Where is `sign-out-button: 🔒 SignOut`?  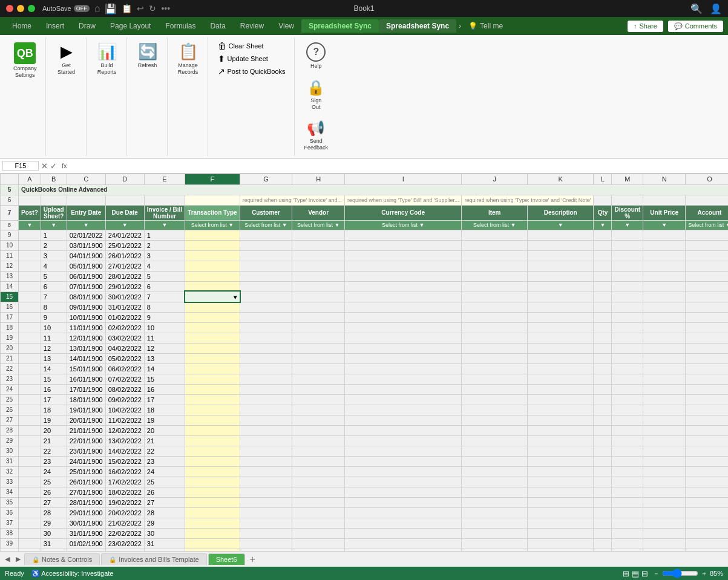
sign-out-button: 🔒 SignOut is located at coordinates (316, 95).